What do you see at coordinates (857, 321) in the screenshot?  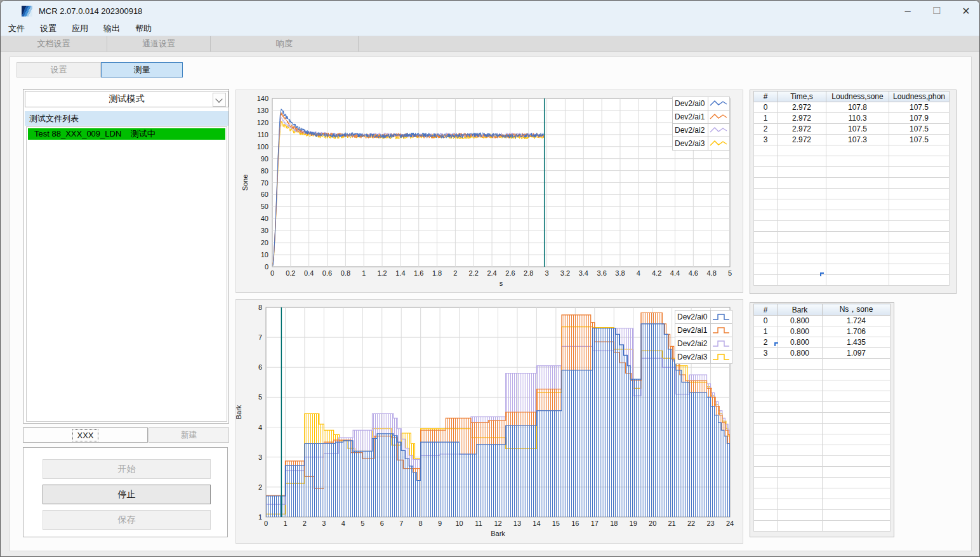 I see `table-cell: 1.724` at bounding box center [857, 321].